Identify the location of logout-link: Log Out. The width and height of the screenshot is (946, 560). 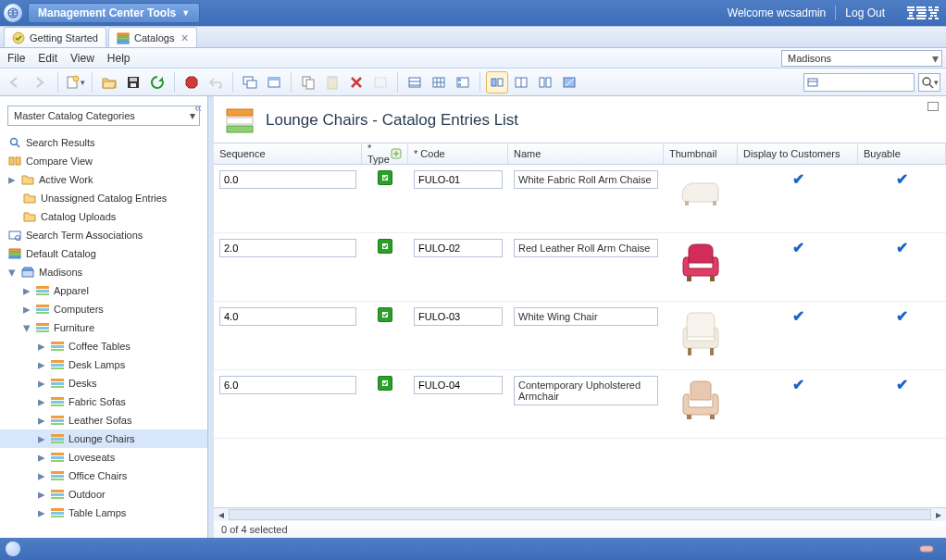
(865, 13).